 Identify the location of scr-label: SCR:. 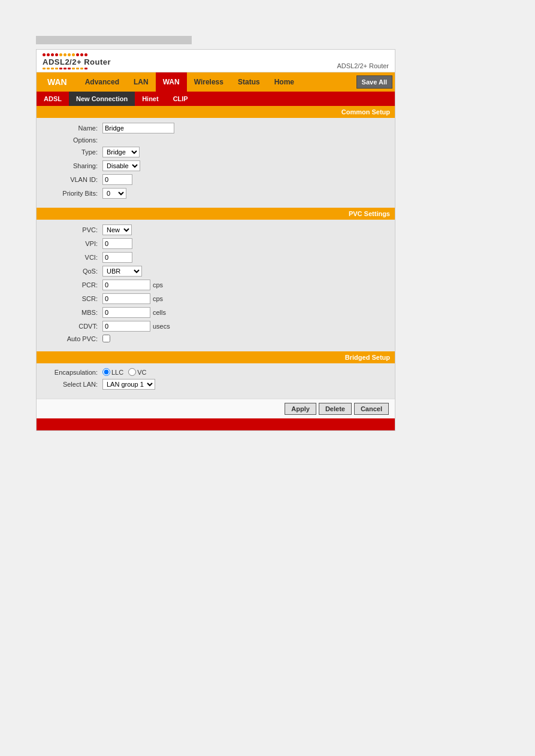
(75, 299).